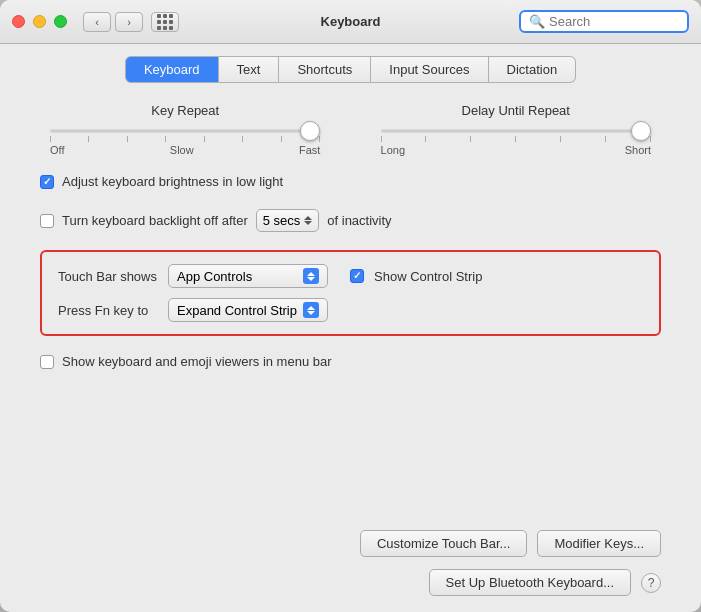 The height and width of the screenshot is (612, 701). I want to click on minimize-button, so click(40, 22).